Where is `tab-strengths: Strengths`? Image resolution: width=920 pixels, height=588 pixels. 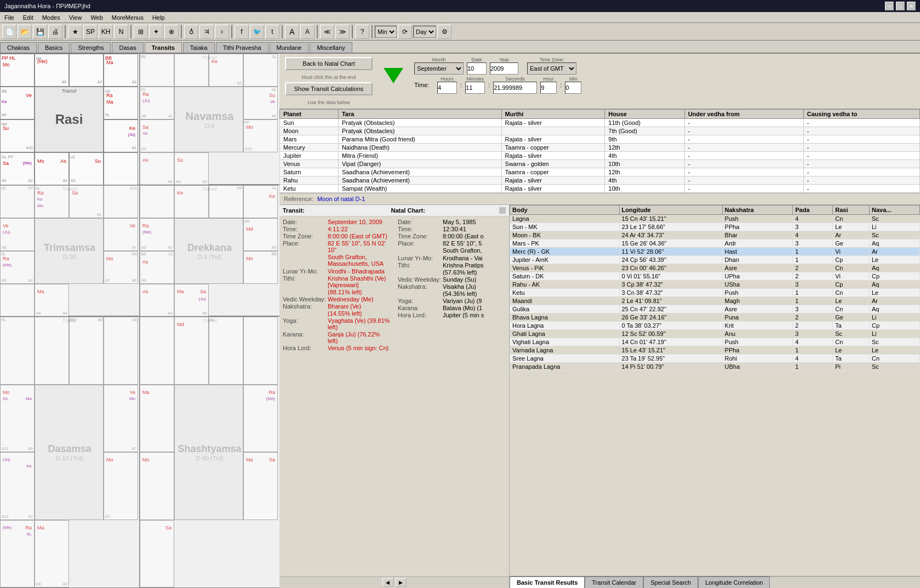
tab-strengths: Strengths is located at coordinates (91, 47).